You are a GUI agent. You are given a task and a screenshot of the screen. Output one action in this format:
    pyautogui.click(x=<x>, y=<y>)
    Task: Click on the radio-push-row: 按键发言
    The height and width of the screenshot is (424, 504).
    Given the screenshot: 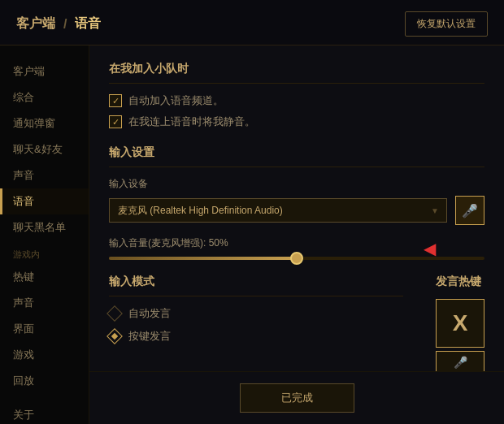 What is the action you would take?
    pyautogui.click(x=256, y=336)
    